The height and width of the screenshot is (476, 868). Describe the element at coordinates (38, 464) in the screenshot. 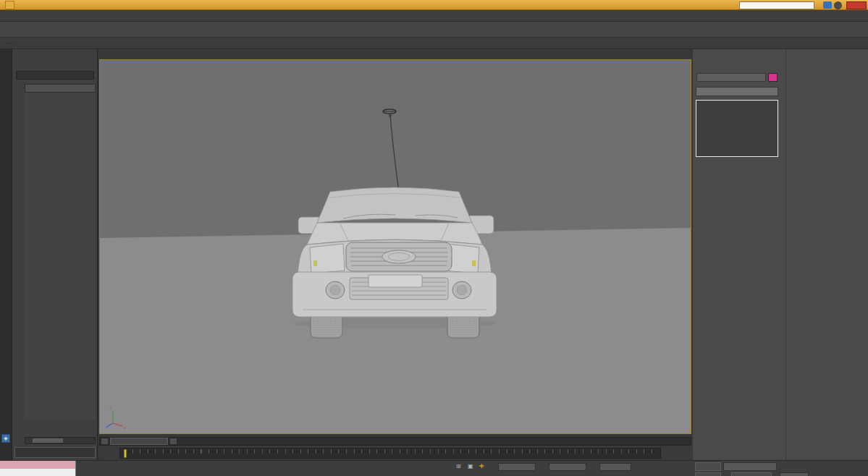

I see `macro-recorder-line` at that location.